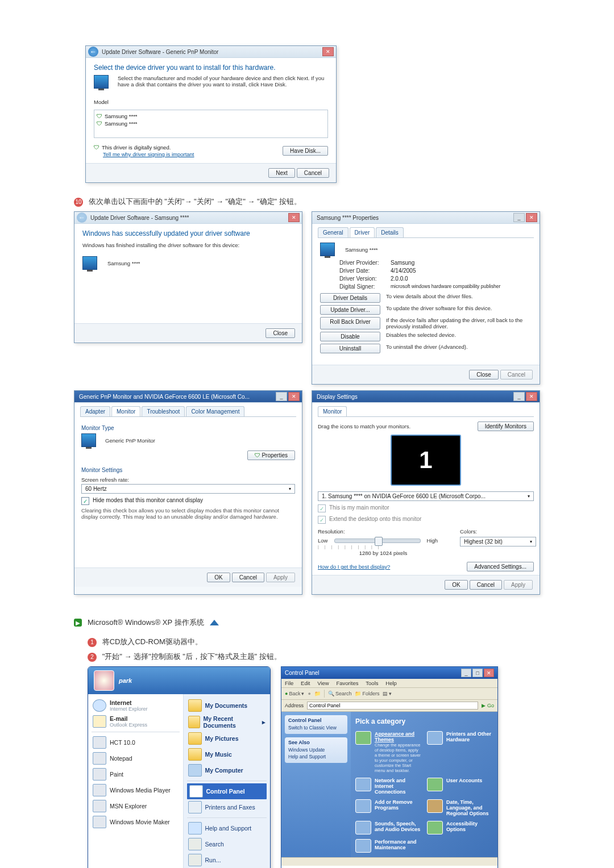 This screenshot has width=614, height=868. Describe the element at coordinates (215, 411) in the screenshot. I see `tab-color: Color Management` at that location.